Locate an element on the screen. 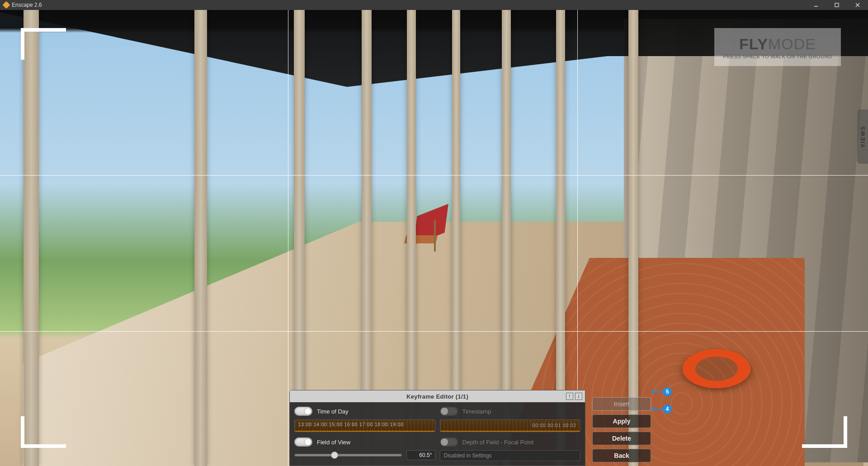 The image size is (868, 466). window-title: Enscape 2.6 is located at coordinates (27, 5).